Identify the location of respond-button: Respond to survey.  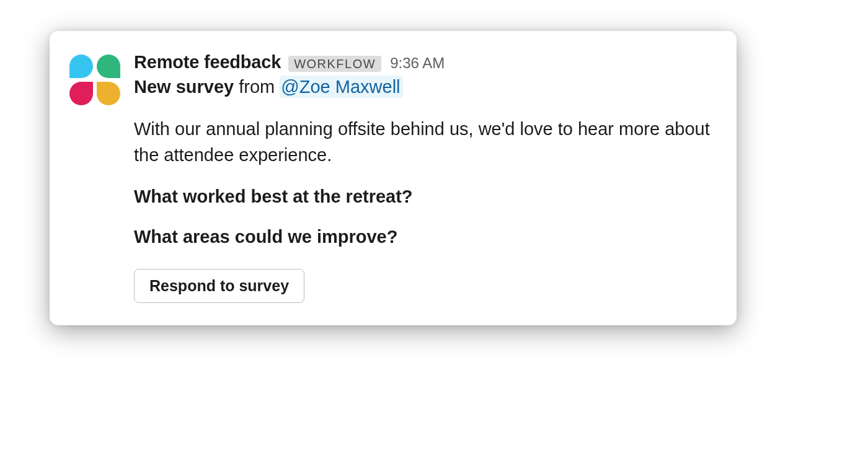
(219, 286).